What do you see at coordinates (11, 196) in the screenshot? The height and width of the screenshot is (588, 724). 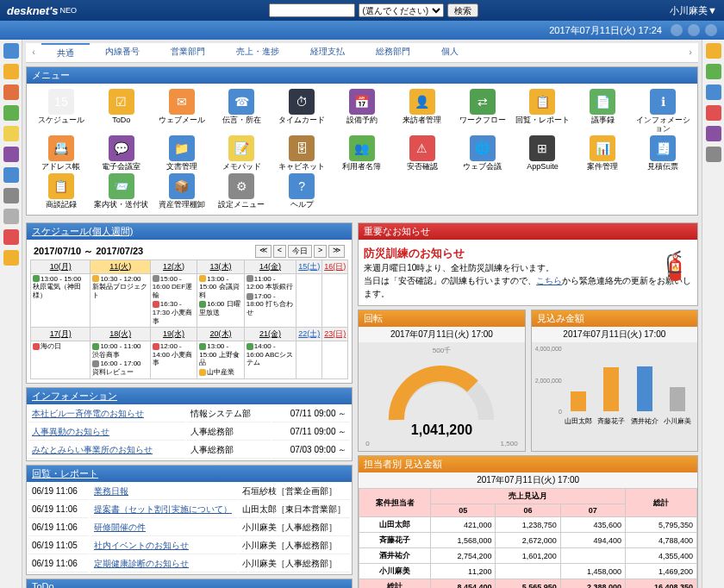 I see `side-folder-icon` at bounding box center [11, 196].